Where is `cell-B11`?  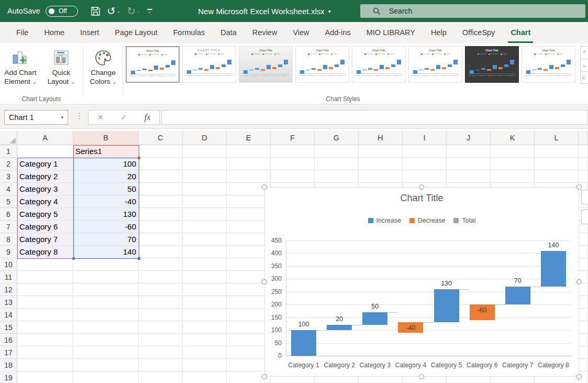
cell-B11 is located at coordinates (106, 277).